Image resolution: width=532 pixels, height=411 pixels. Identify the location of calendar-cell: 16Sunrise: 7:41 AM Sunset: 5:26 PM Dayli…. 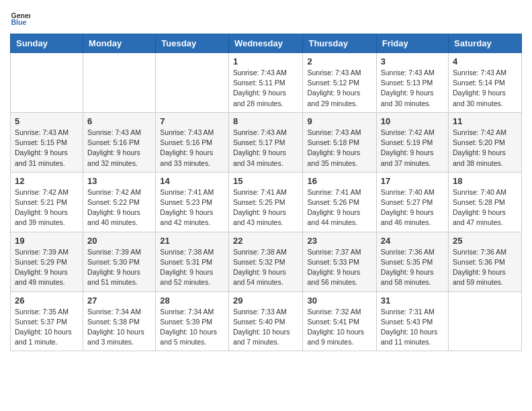
(340, 201).